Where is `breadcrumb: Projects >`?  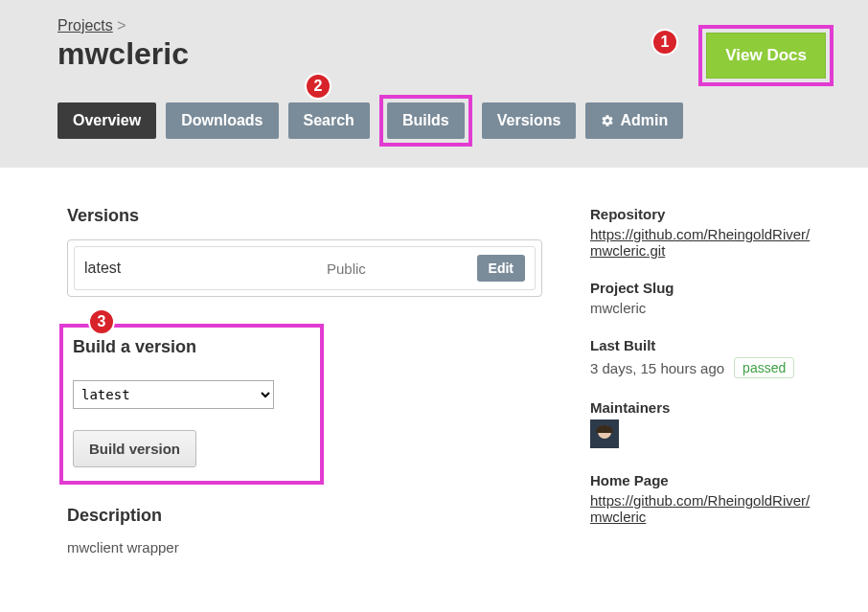 breadcrumb: Projects > is located at coordinates (434, 26).